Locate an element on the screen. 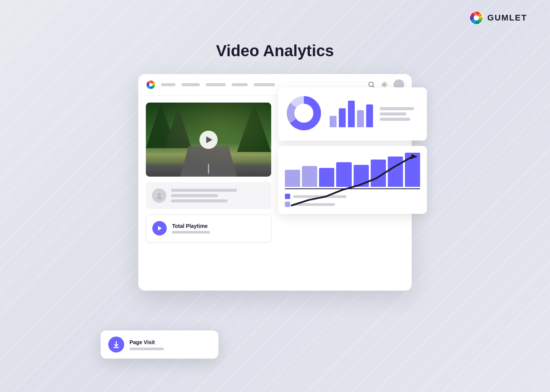 The height and width of the screenshot is (392, 550). play-button is located at coordinates (209, 140).